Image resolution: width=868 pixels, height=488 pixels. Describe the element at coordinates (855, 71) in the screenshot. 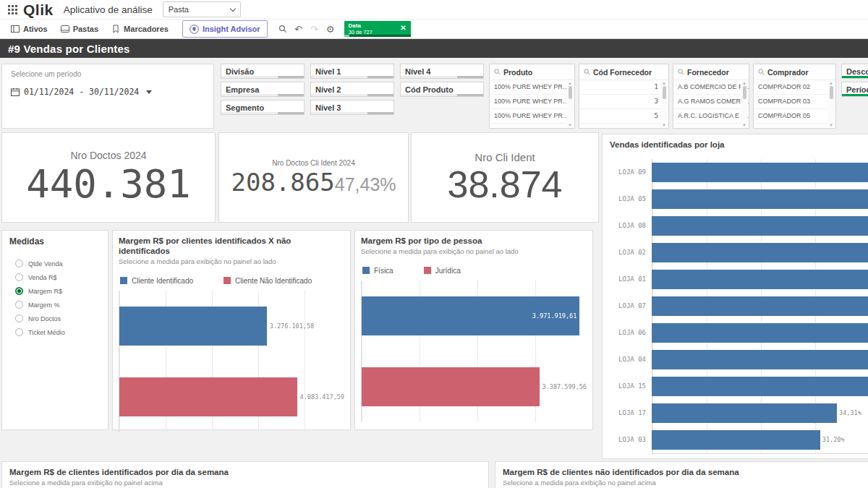

I see `selected-filter-desconto: Desconto` at that location.